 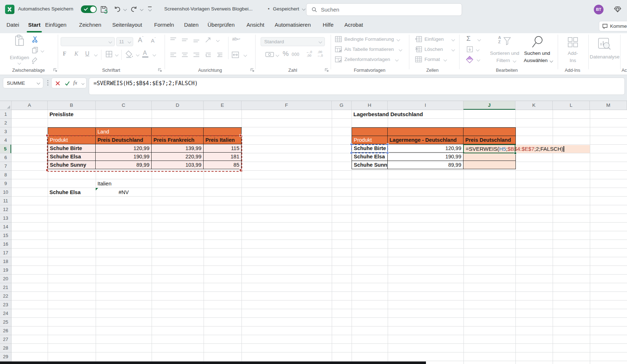 What do you see at coordinates (534, 105) in the screenshot?
I see `column-header-K: K` at bounding box center [534, 105].